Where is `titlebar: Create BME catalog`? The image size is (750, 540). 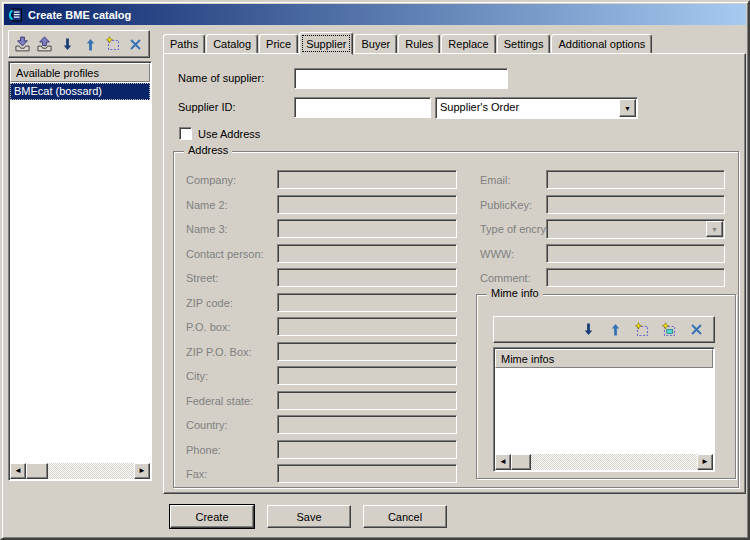 titlebar: Create BME catalog is located at coordinates (375, 14).